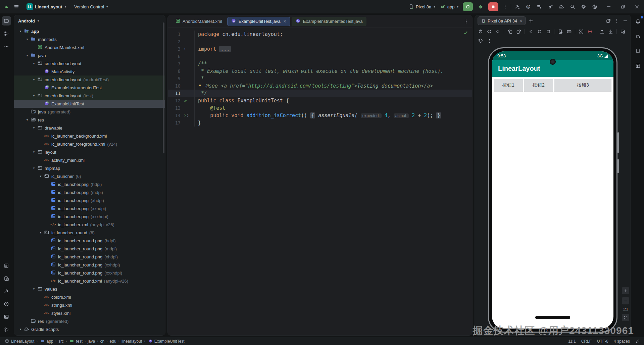 The image size is (644, 345). I want to click on tree-item-ic_launcher_round.png: ic_launcher_round.png(mdpi), so click(90, 249).